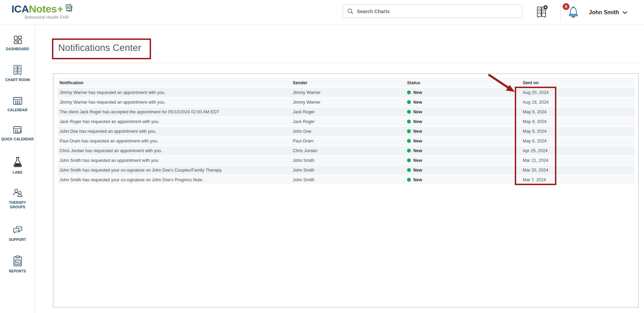 This screenshot has width=644, height=313. I want to click on logo-part-ica: ICA, so click(20, 9).